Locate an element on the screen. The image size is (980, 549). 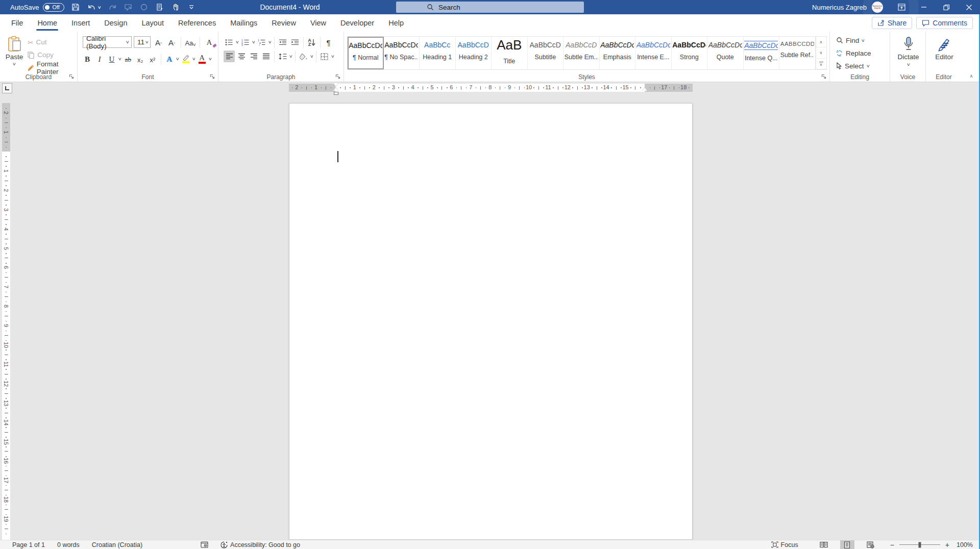
user-name: Numericus Zagreb is located at coordinates (839, 7).